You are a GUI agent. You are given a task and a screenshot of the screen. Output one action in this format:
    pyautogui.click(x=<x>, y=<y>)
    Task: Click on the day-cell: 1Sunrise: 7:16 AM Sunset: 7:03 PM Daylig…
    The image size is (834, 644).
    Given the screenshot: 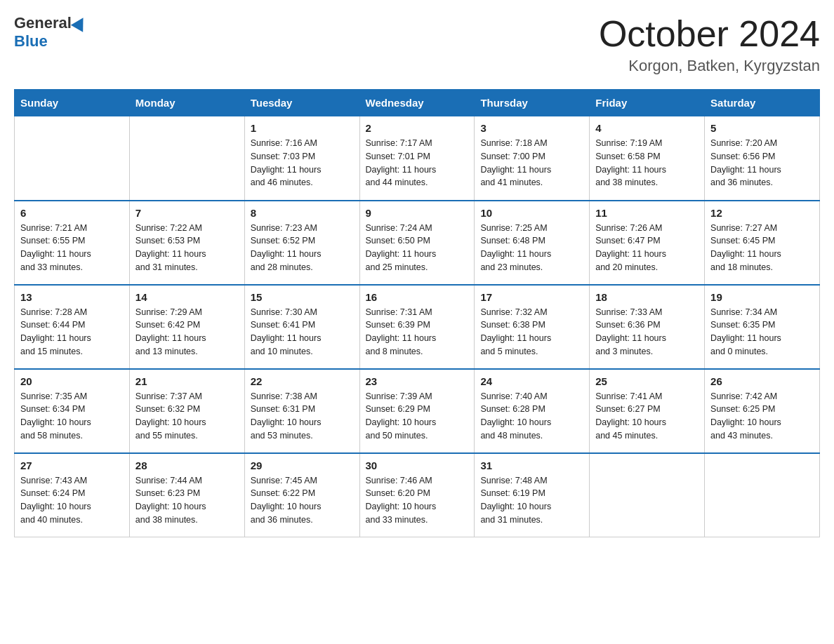 What is the action you would take?
    pyautogui.click(x=302, y=159)
    